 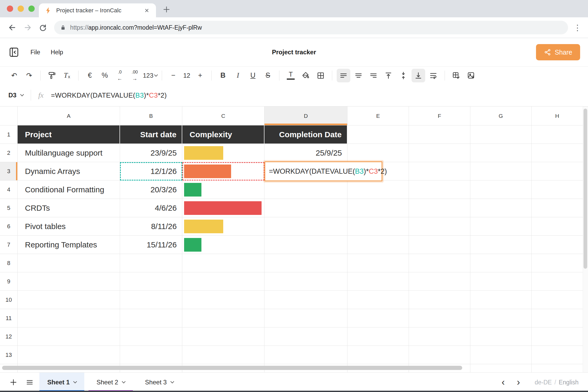 What do you see at coordinates (440, 337) in the screenshot?
I see `cell-F12` at bounding box center [440, 337].